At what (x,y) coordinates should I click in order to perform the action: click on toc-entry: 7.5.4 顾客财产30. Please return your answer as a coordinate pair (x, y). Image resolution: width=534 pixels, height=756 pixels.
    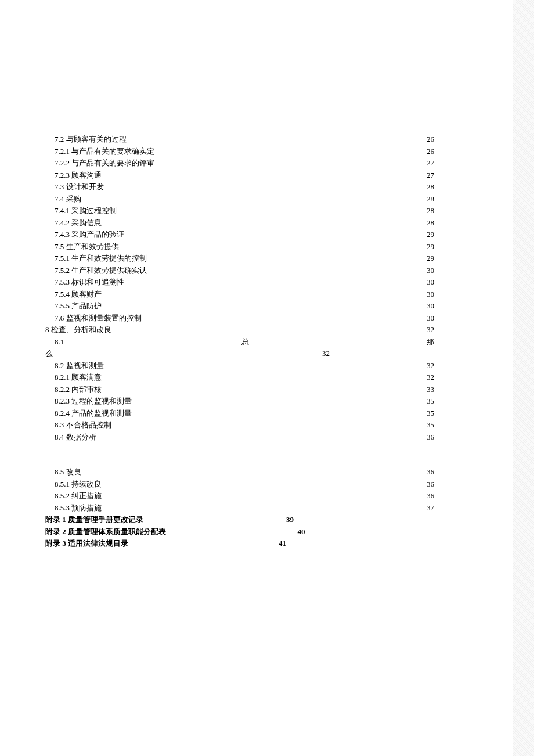
    Looking at the image, I should click on (240, 294).